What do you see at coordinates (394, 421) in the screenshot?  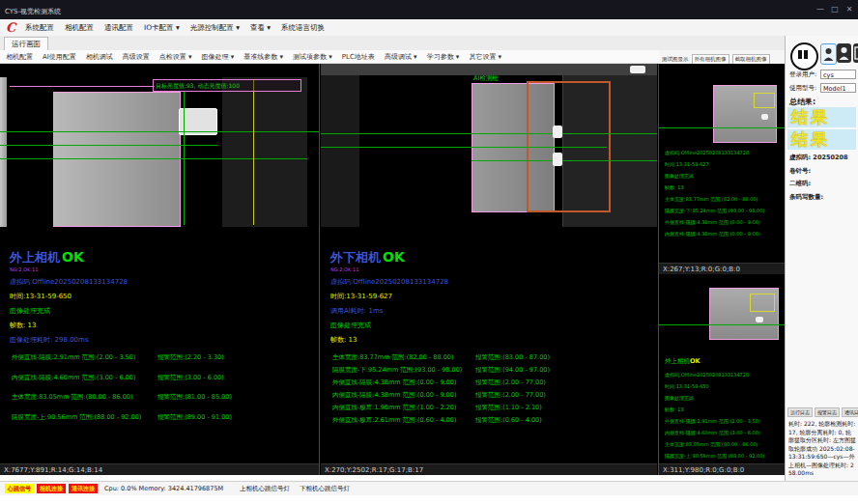 I see `measurement-value: 外侧直线-极耳:2.61mm 范围:(0.60 - 4.00)` at bounding box center [394, 421].